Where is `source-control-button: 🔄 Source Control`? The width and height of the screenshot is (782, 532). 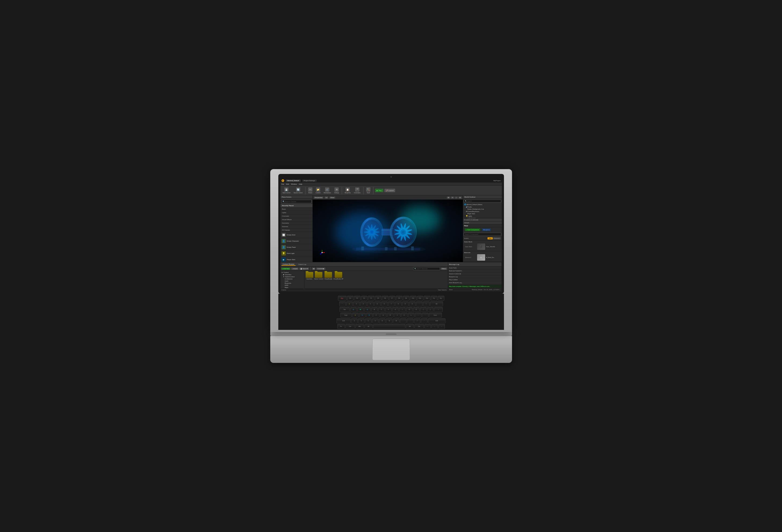 source-control-button: 🔄 Source Control is located at coordinates (298, 190).